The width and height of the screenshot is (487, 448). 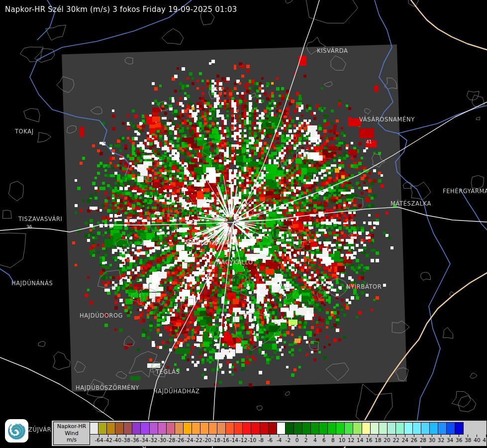 What do you see at coordinates (15, 432) in the screenshot?
I see `spiral-eye` at bounding box center [15, 432].